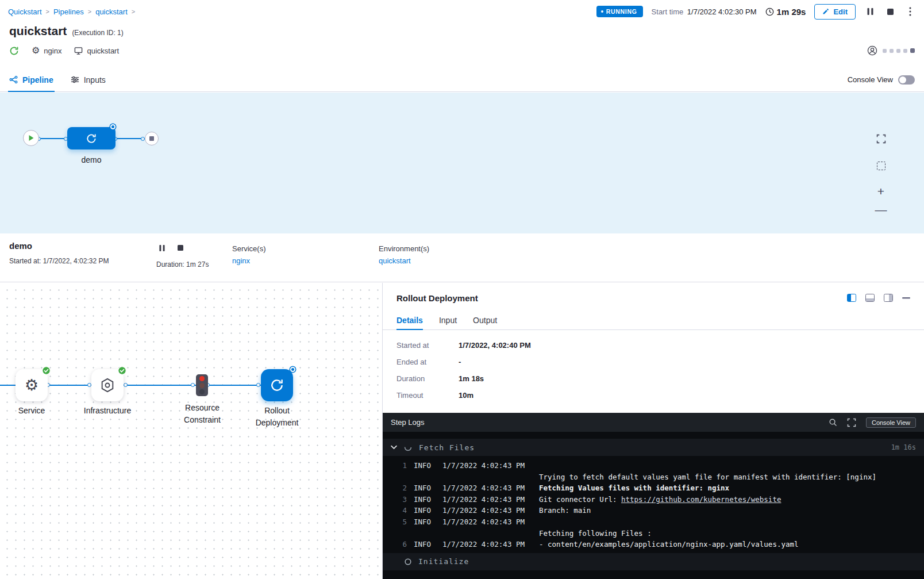 This screenshot has width=924, height=579. What do you see at coordinates (394, 447) in the screenshot?
I see `chevron-down-icon` at bounding box center [394, 447].